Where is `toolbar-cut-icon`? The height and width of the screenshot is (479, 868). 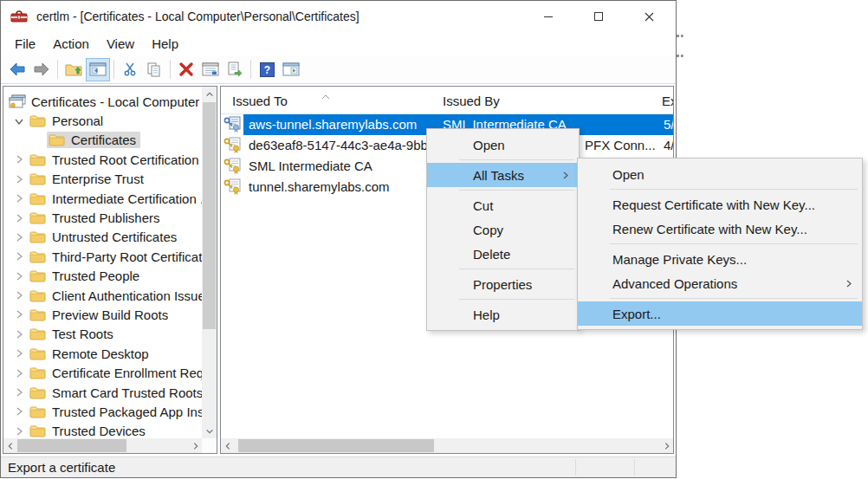 toolbar-cut-icon is located at coordinates (130, 69).